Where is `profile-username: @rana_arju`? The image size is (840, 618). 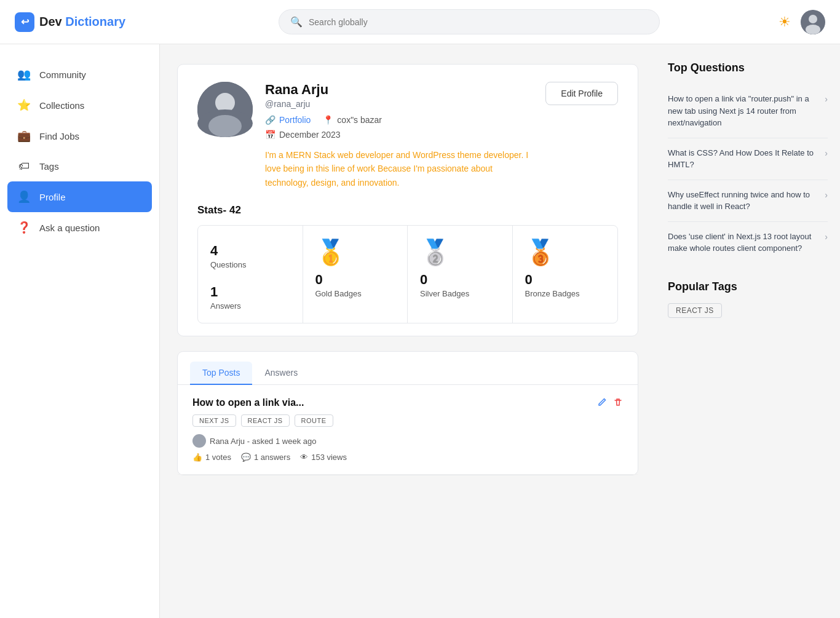
profile-username: @rana_arju is located at coordinates (399, 104).